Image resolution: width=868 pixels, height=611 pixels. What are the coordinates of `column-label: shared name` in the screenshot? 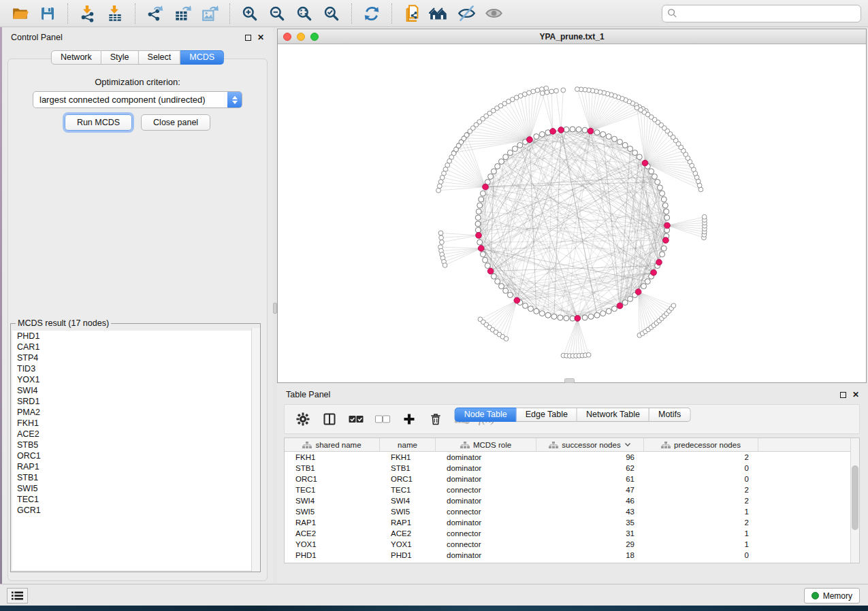 It's located at (338, 445).